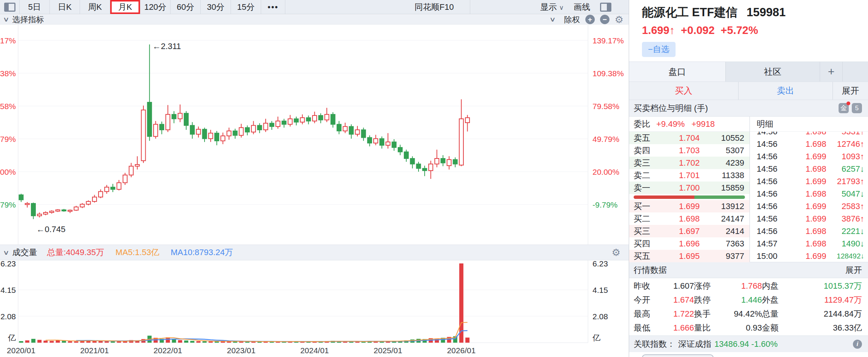  What do you see at coordinates (857, 344) in the screenshot?
I see `info-icon: i` at bounding box center [857, 344].